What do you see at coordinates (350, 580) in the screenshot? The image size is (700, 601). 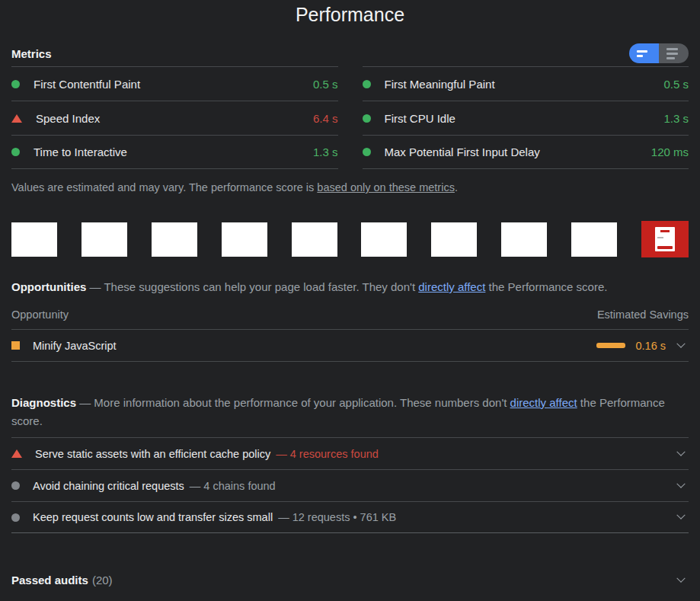 I see `passed-audits-header: Passed audits (20)` at bounding box center [350, 580].